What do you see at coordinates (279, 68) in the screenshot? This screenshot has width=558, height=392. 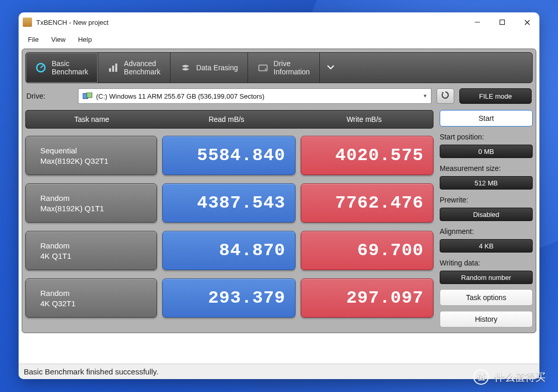 I see `tab-strip: BasicBenchmark AdvancedBenchmark Data Er…` at bounding box center [279, 68].